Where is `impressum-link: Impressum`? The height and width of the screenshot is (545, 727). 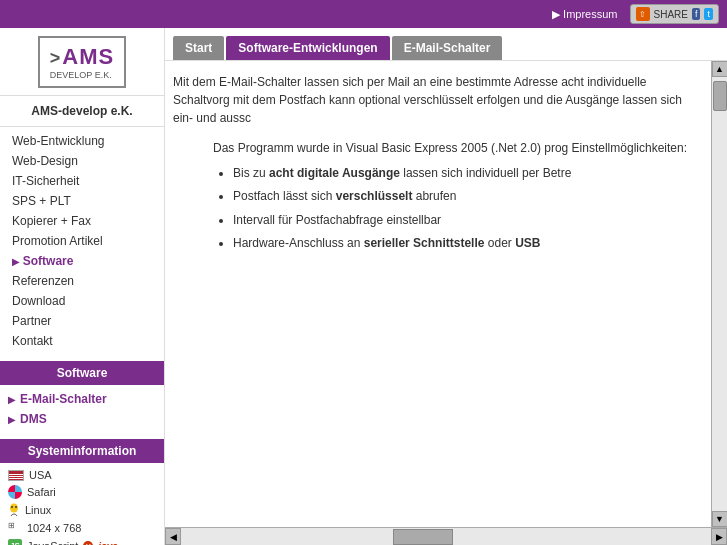 impressum-link: Impressum is located at coordinates (584, 14).